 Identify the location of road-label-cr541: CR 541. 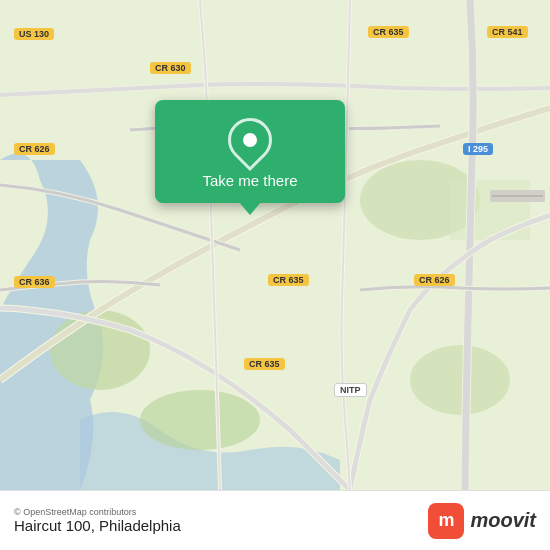
(508, 32).